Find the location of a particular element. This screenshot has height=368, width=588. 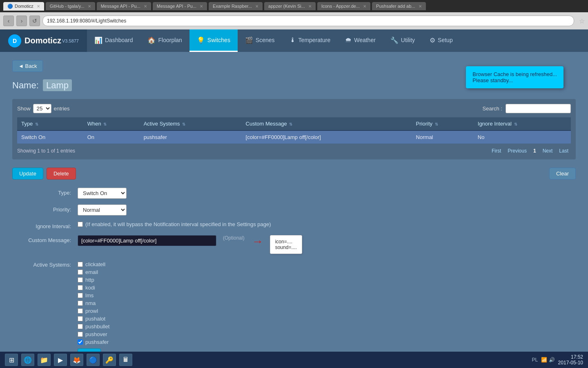

taskbar-clock: 17:52 is located at coordinates (571, 357).